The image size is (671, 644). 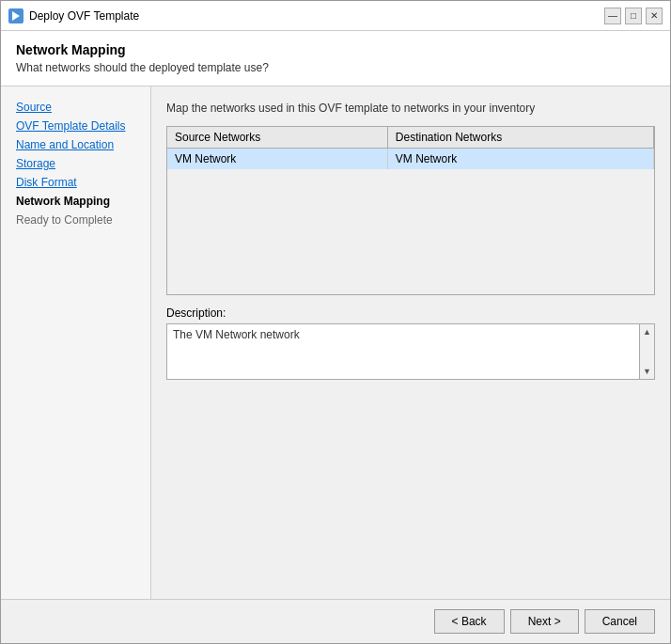 I want to click on description-label: Description:, so click(x=411, y=313).